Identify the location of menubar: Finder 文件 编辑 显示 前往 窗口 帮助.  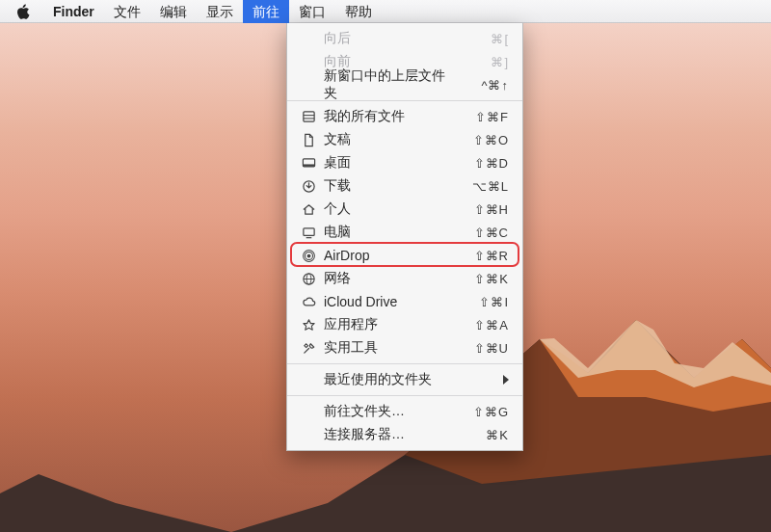
(386, 12).